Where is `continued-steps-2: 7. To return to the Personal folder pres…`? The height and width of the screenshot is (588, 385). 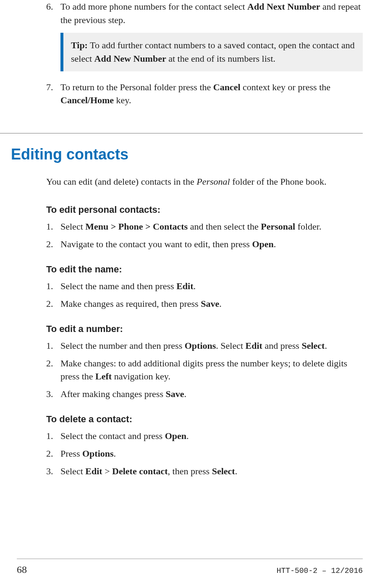 continued-steps-2: 7. To return to the Personal folder pres… is located at coordinates (204, 94).